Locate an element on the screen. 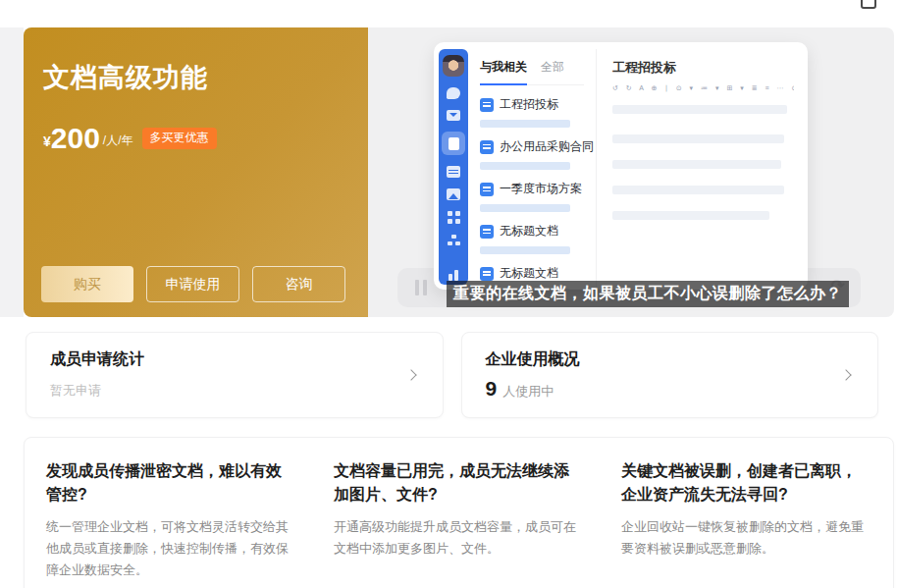 The image size is (897, 588). editor-panel: 工程招投标 ↺ ↻ A ⊕ ∣ ⊙ ▾ ≔ ▾ ⊞ ▾ ≣ ≡ ⋯ ⊙ ▾ is located at coordinates (703, 169).